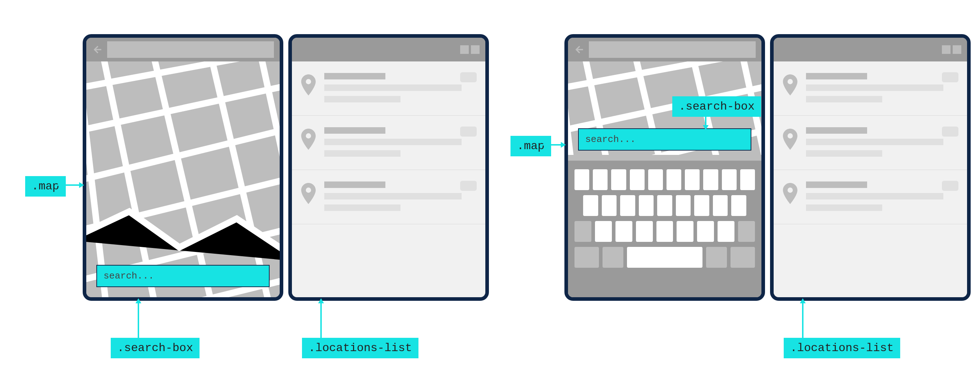 Image resolution: width=980 pixels, height=368 pixels. I want to click on map-area: search..., so click(183, 179).